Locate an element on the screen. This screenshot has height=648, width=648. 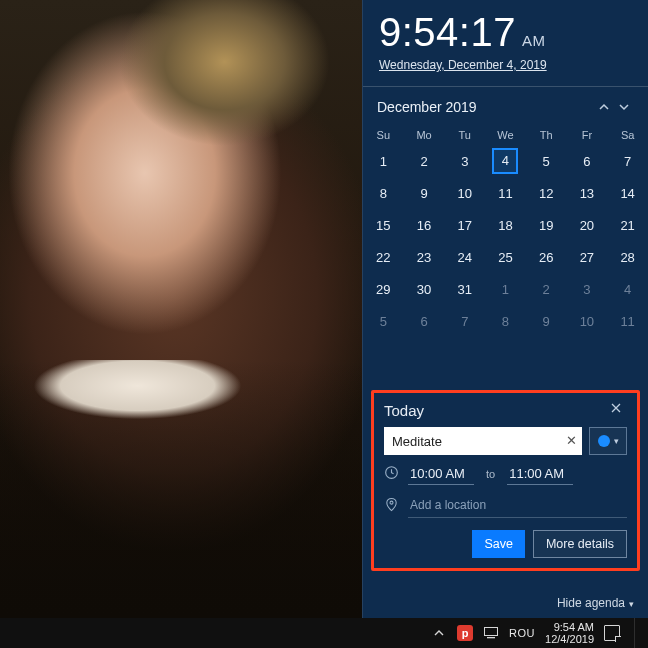
action-center-icon is located at coordinates (612, 633).